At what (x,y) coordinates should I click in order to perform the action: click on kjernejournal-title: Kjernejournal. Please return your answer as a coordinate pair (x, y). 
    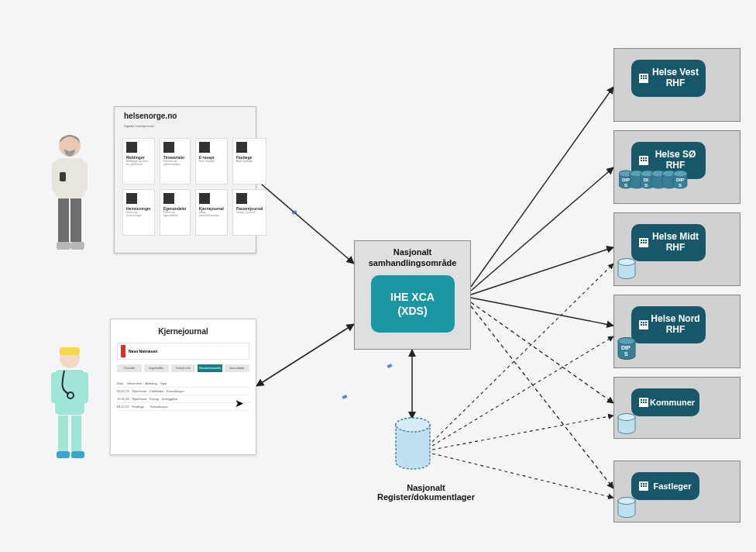
    Looking at the image, I should click on (183, 332).